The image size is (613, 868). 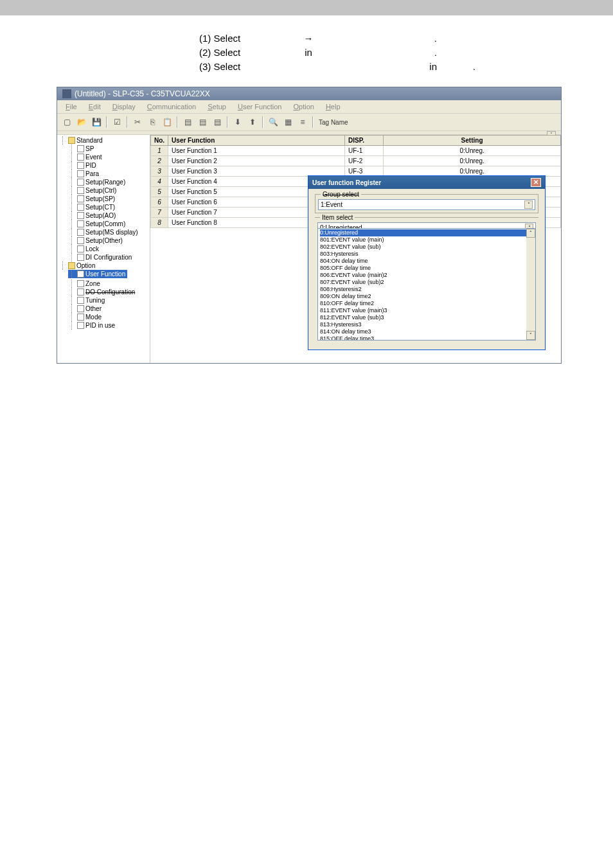 I want to click on toolbar-doc1-icon: ▤, so click(x=188, y=122).